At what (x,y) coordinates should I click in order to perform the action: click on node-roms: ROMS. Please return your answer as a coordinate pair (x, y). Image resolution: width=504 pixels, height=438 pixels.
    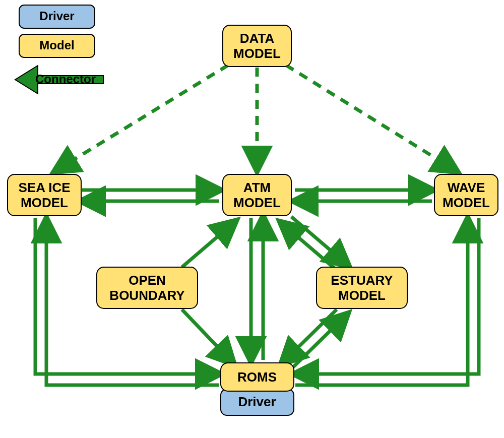
    Looking at the image, I should click on (257, 377).